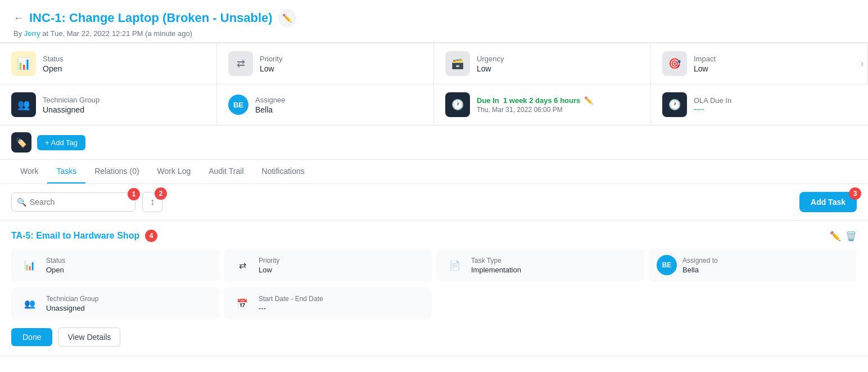 Image resolution: width=868 pixels, height=372 pixels. What do you see at coordinates (56, 270) in the screenshot?
I see `task-status-value: Open` at bounding box center [56, 270].